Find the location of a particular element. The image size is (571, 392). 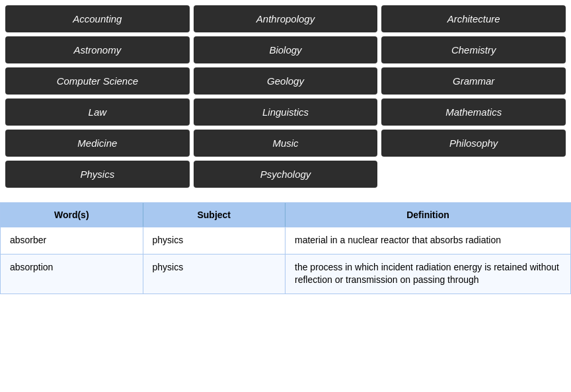

subject-btn-chemistry: Chemistry is located at coordinates (473, 50).